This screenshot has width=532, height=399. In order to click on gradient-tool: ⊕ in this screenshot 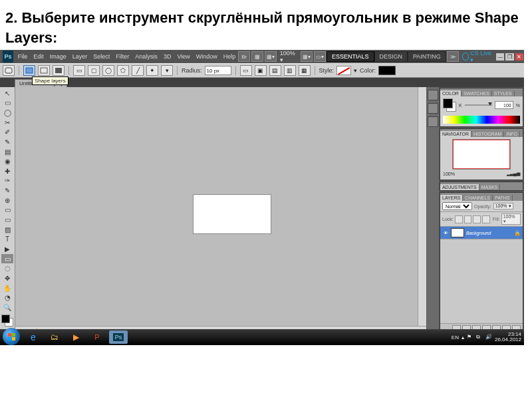, I will do `click(7, 200)`.